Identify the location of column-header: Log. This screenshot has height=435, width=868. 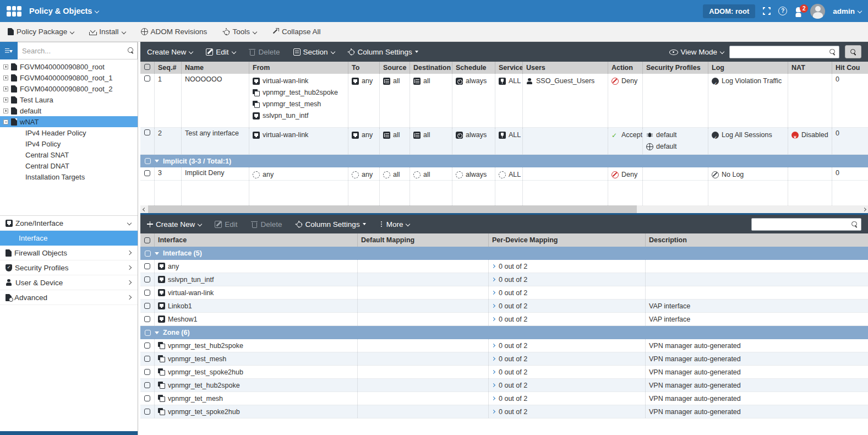
(749, 68).